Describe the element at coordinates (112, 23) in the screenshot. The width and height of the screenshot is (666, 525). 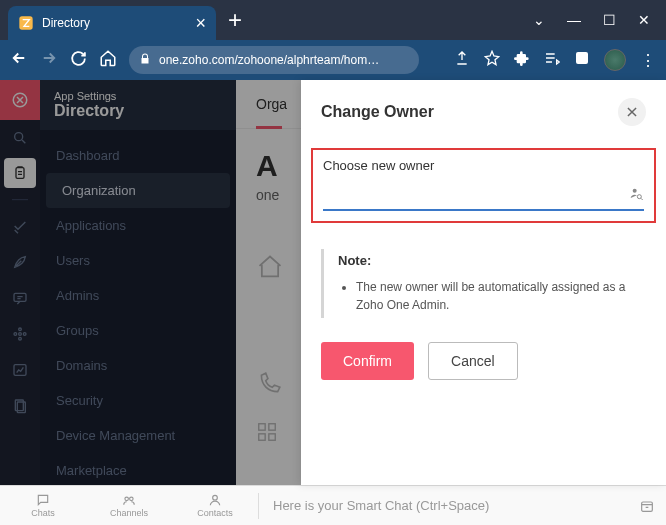
I see `browser-tab: Directory ×` at that location.